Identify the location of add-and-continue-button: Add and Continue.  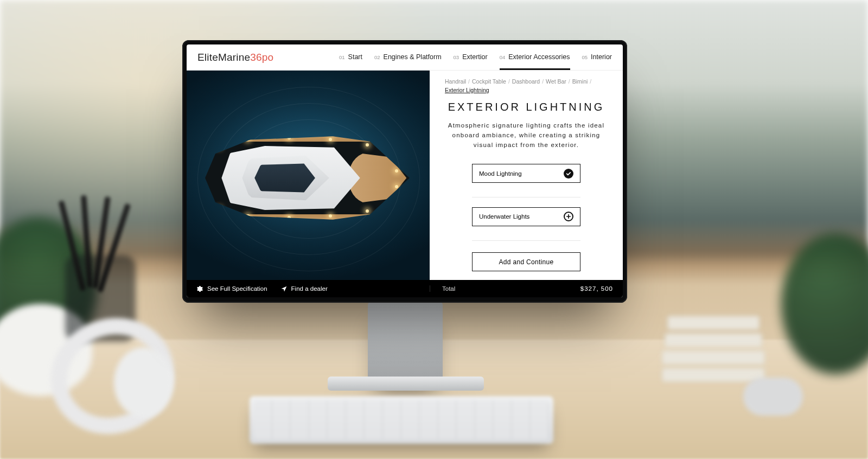
(526, 262).